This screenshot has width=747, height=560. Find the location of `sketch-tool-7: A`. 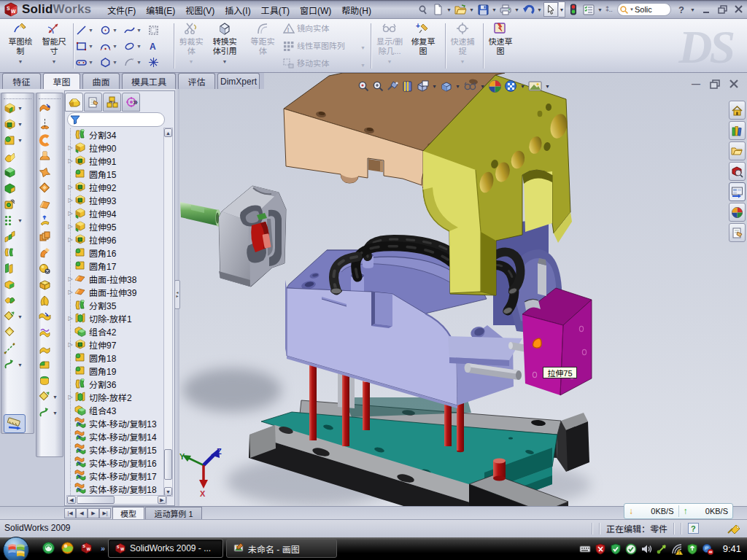

sketch-tool-7: A is located at coordinates (153, 47).